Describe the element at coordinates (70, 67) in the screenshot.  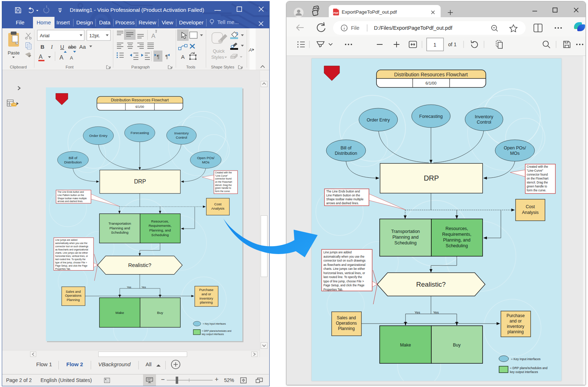
I see `svg-text: Font` at that location.